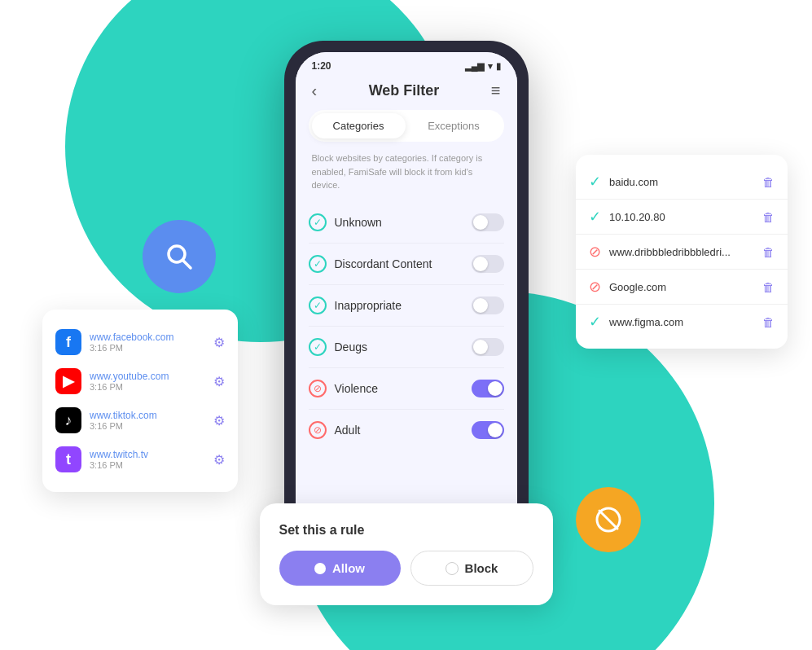  What do you see at coordinates (140, 401) in the screenshot?
I see `history-card: f www.facebook.com 3:16 PM ⚙ ▶ www.youtu…` at bounding box center [140, 401].